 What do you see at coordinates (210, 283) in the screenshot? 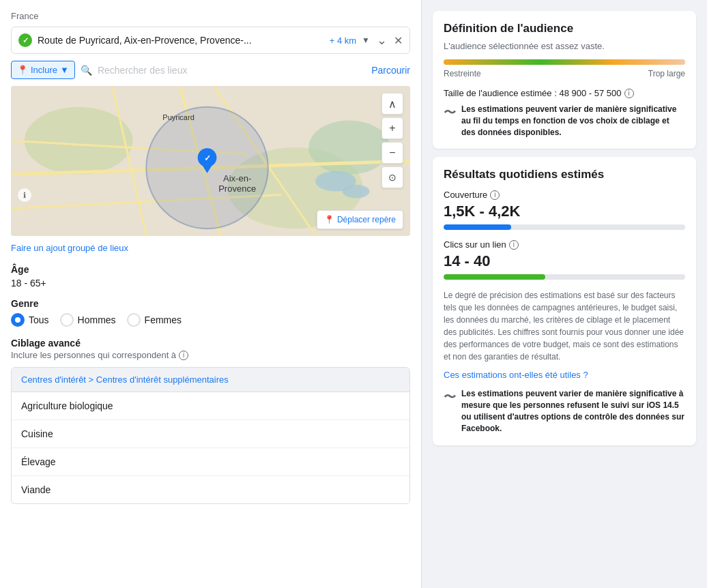
I see `age-value: 18 - 65+` at bounding box center [210, 283].